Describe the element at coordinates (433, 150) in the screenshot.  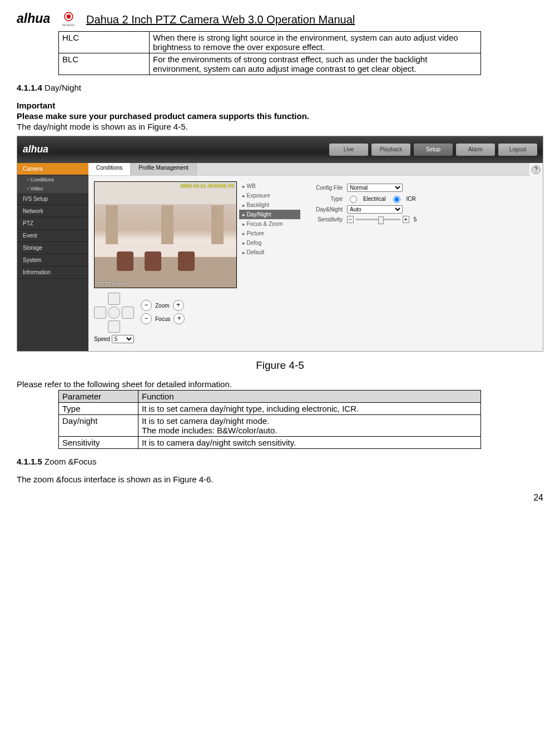
I see `top-nav-tabs: Live Playback Setup Alarm Logout` at that location.